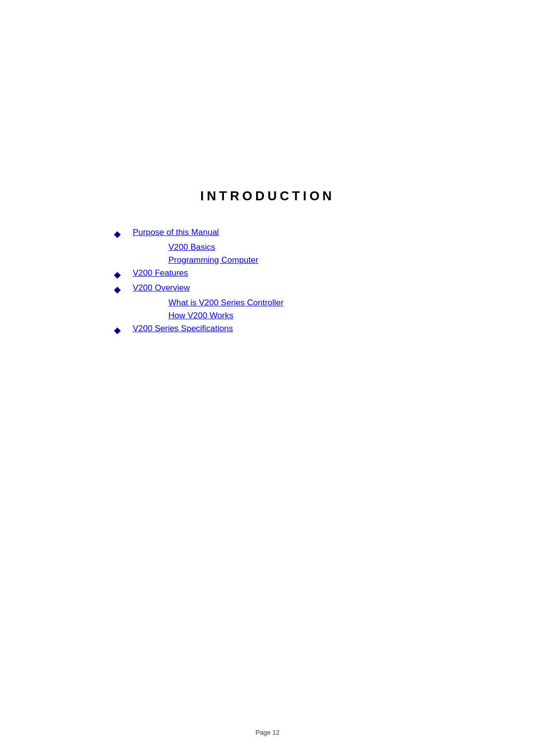  What do you see at coordinates (268, 274) in the screenshot?
I see `toc-section-features: ◆ V200 Features` at bounding box center [268, 274].